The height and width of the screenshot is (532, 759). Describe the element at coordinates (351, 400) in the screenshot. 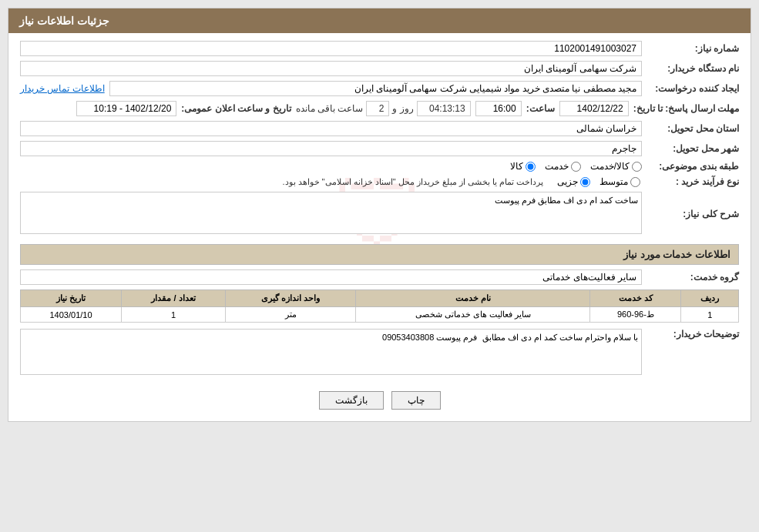

I see `back-button: بازگشت` at that location.